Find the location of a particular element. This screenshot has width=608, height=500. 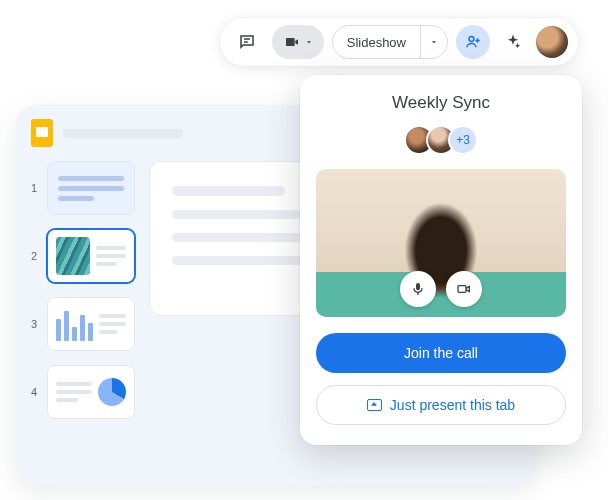

slides-logo-icon is located at coordinates (42, 133).